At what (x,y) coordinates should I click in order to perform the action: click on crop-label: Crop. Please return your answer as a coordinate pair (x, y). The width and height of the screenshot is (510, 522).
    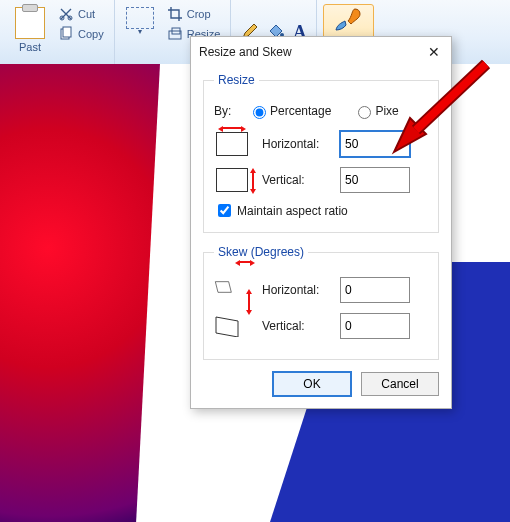
    Looking at the image, I should click on (199, 14).